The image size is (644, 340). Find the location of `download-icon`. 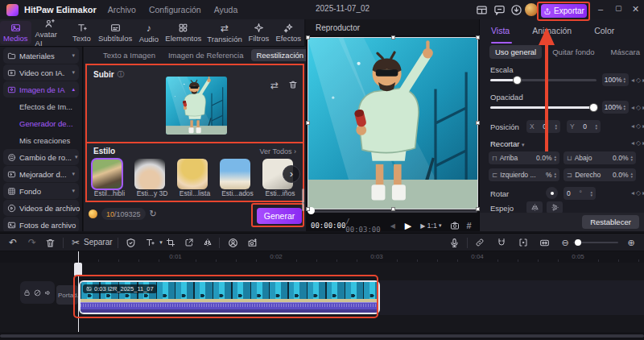

download-icon is located at coordinates (517, 10).